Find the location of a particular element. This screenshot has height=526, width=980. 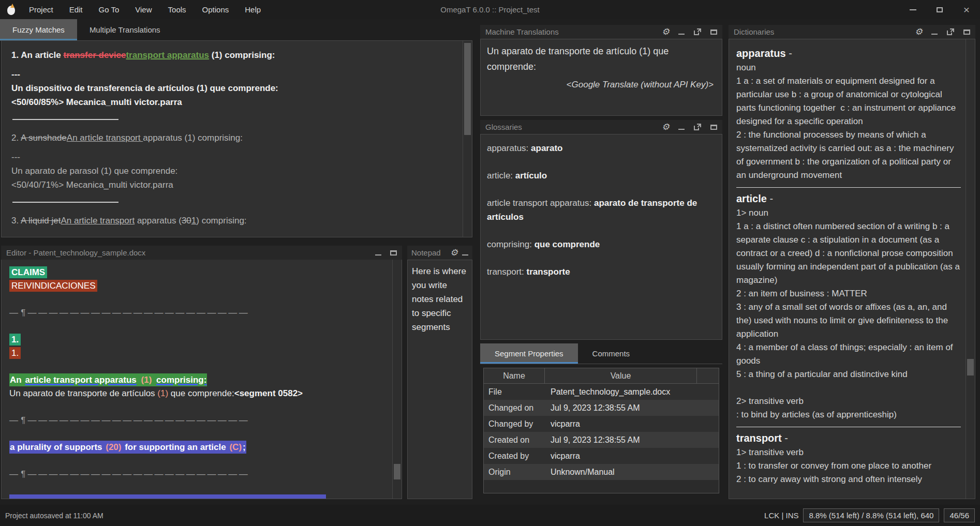

tab-fuzzy-matches: Fuzzy Matches is located at coordinates (38, 30).